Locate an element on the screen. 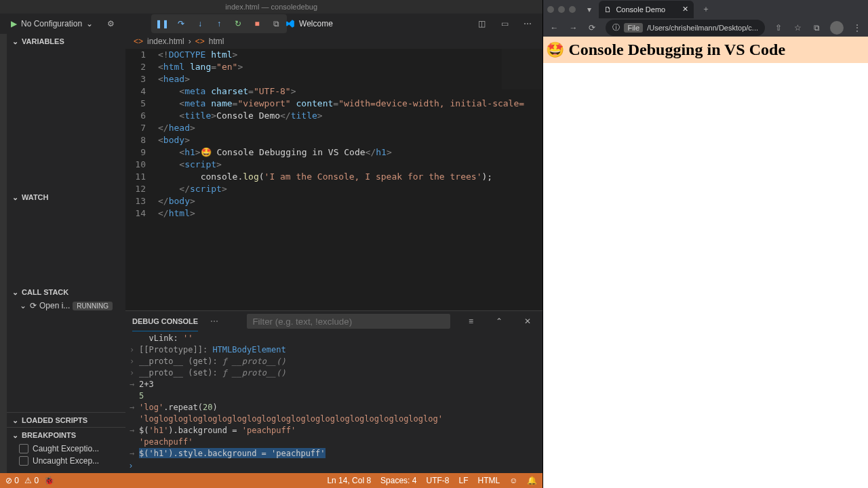  eol-info: LF is located at coordinates (463, 481).